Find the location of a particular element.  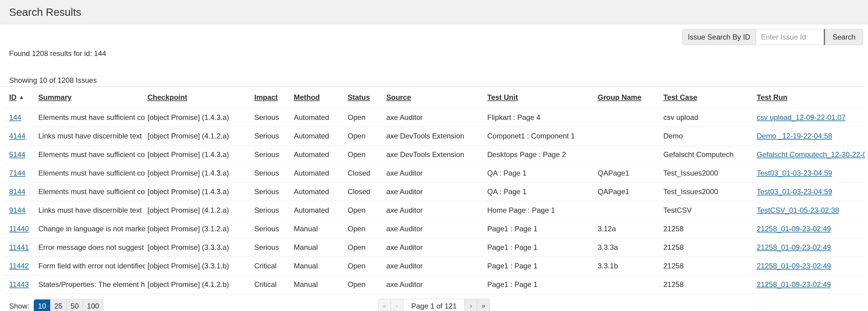

column-header-checkpoint: Checkpoint is located at coordinates (198, 97).